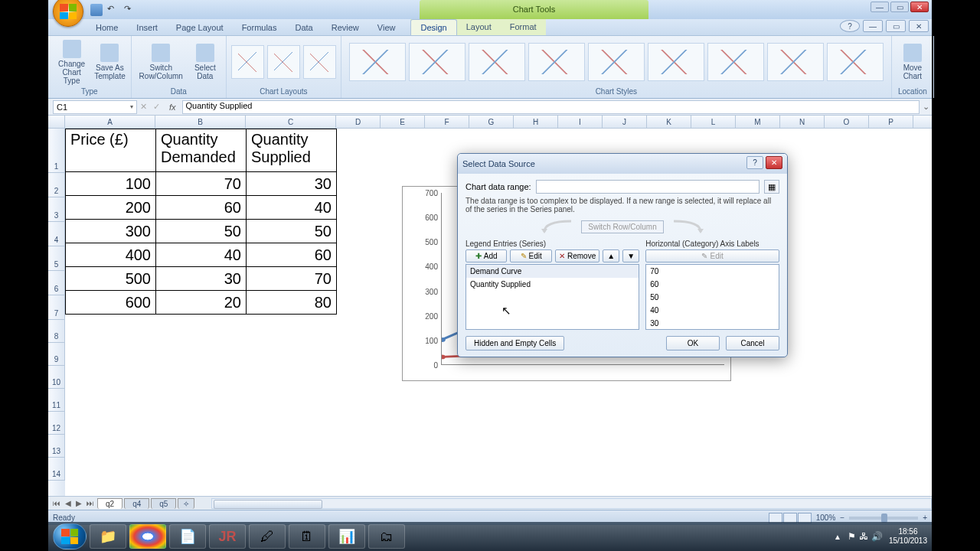 This screenshot has height=551, width=980. Describe the element at coordinates (926, 107) in the screenshot. I see `formula-expand-icon: ⌄` at that location.